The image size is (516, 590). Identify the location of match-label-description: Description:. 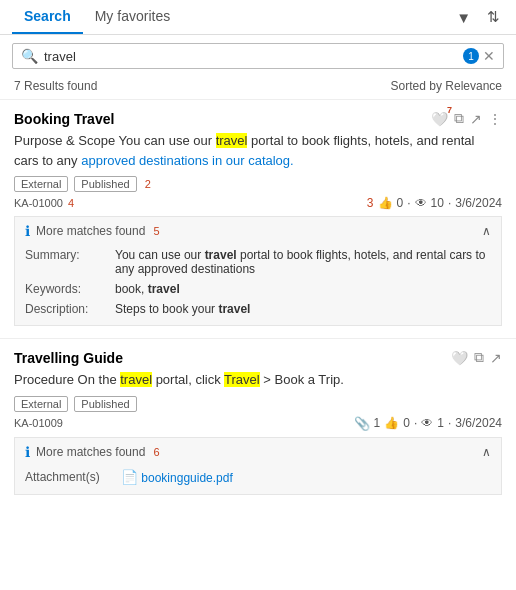
(70, 309).